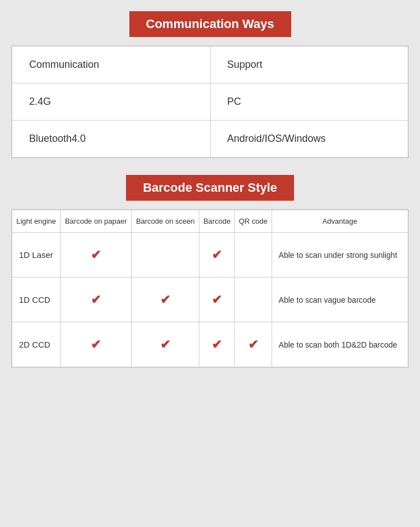  I want to click on comm-header-2: Support, so click(309, 65).